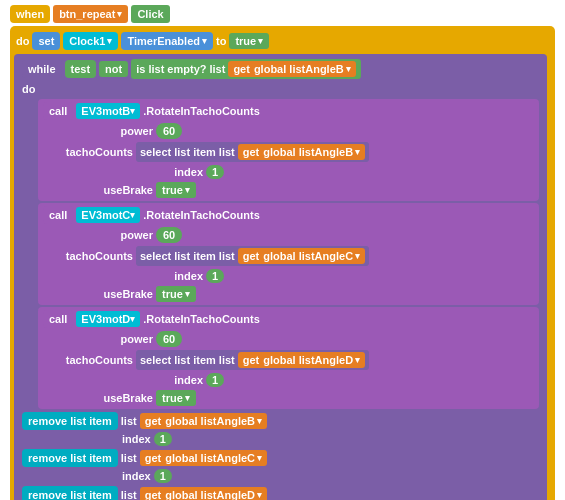 This screenshot has height=500, width=565. I want to click on not-label: not, so click(114, 69).